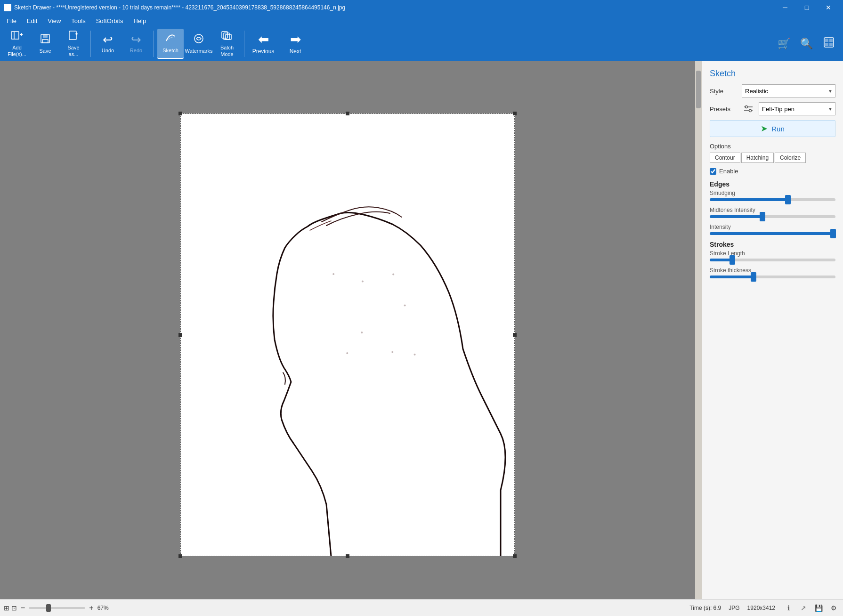 The width and height of the screenshot is (843, 616). I want to click on smudging-slider-thumb, so click(788, 200).